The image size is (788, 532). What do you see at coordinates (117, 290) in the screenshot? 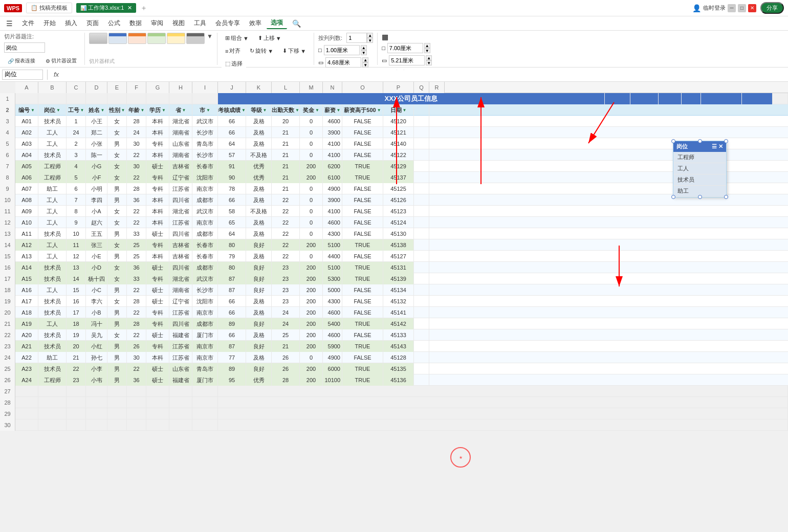
I see `cell-18-4: 男` at bounding box center [117, 290].